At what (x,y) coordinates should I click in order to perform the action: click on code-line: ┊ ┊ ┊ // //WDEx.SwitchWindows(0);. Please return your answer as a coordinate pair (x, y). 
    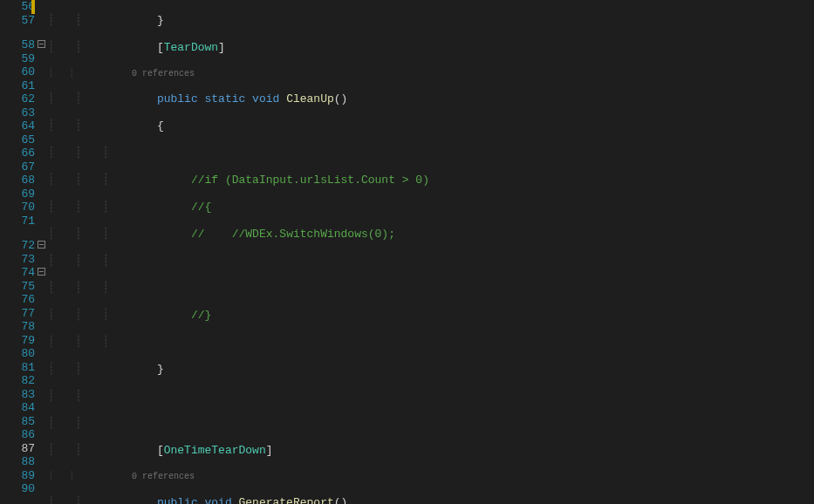
    Looking at the image, I should click on (431, 235).